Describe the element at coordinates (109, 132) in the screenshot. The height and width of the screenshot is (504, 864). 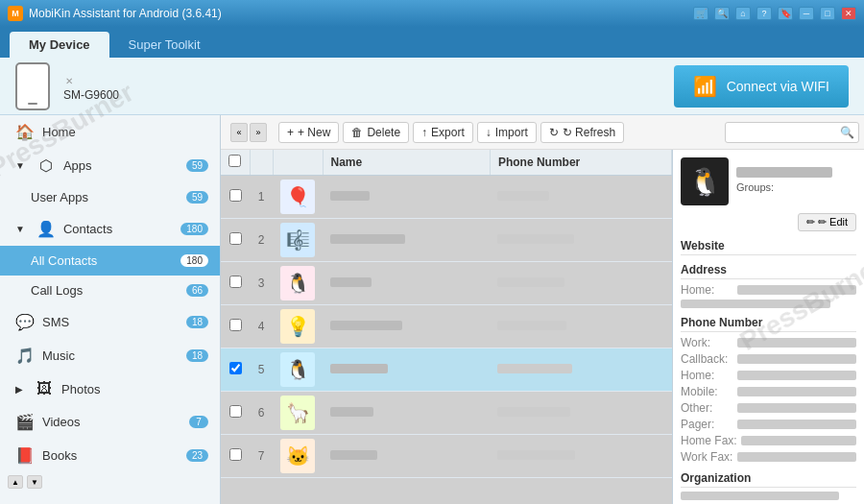
I see `sidebar-item-home: 🏠 Home` at that location.